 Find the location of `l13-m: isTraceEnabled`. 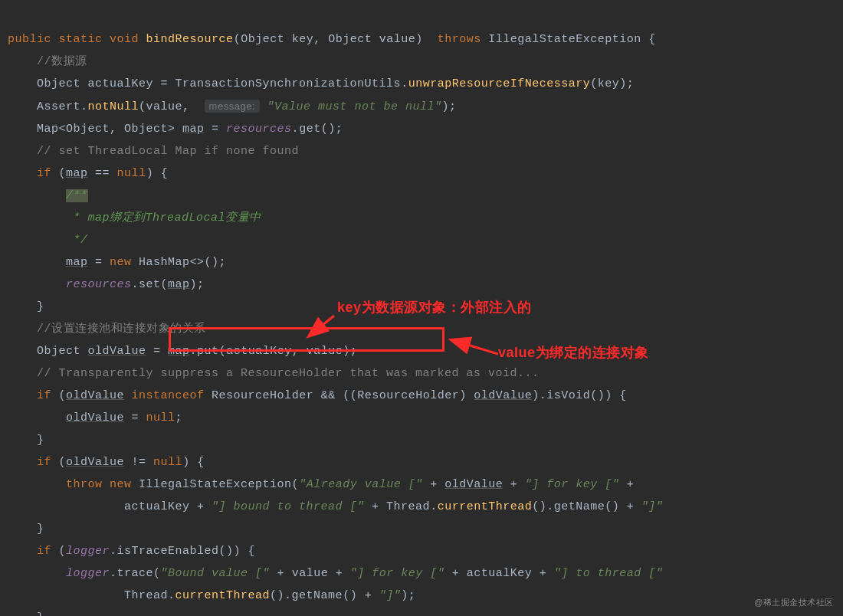

l13-m: isTraceEnabled is located at coordinates (169, 552).